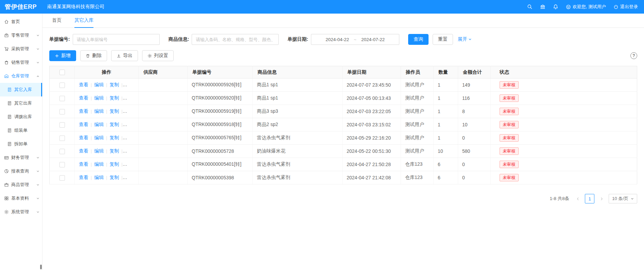 The height and width of the screenshot is (270, 644). I want to click on delete-button: 删除, so click(94, 56).